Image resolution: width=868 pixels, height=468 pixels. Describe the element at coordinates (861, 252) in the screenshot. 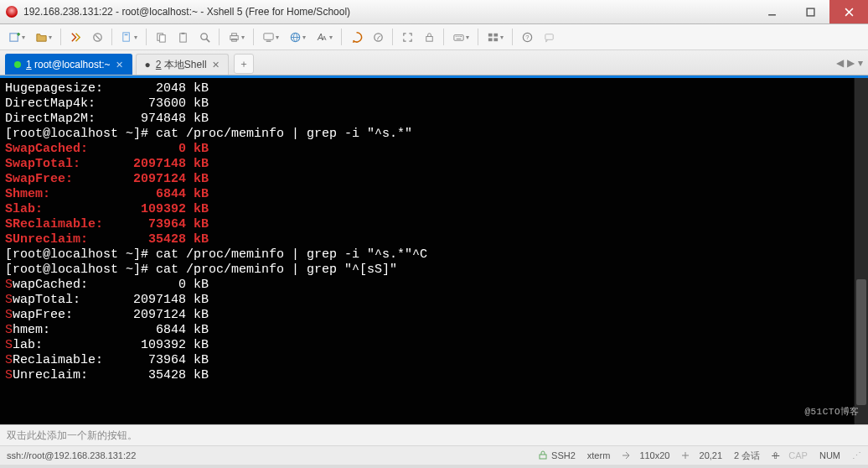

I see `scrollbar` at that location.